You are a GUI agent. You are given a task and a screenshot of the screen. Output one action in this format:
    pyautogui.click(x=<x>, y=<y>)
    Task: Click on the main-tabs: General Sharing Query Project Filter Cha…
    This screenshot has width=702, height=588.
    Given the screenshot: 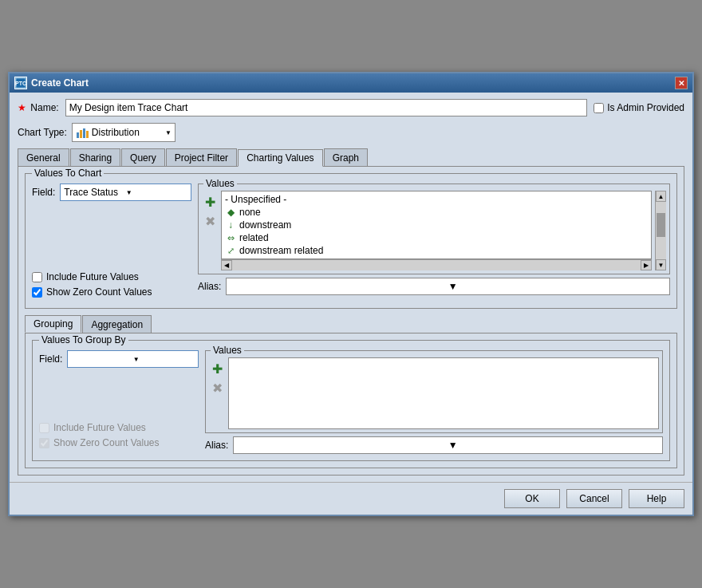 What is the action you would take?
    pyautogui.click(x=351, y=158)
    